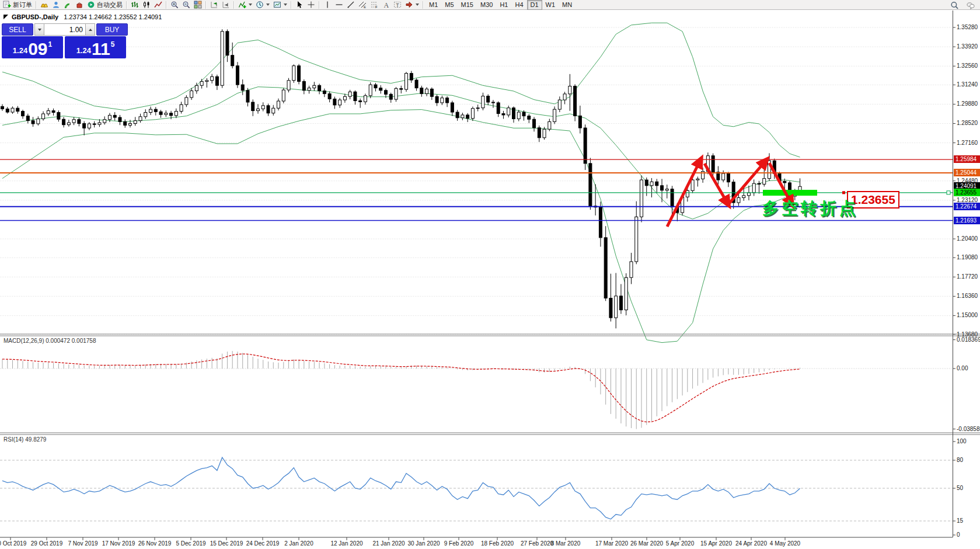 This screenshot has height=549, width=980. What do you see at coordinates (299, 5) in the screenshot?
I see `cursor-button` at bounding box center [299, 5].